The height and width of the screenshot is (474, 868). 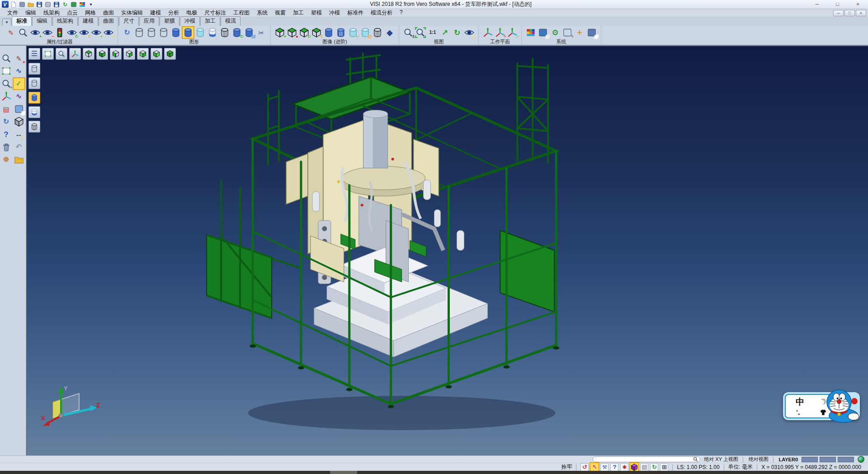 I want to click on menu-item-尺寸标注: 尺寸标注, so click(x=215, y=13).